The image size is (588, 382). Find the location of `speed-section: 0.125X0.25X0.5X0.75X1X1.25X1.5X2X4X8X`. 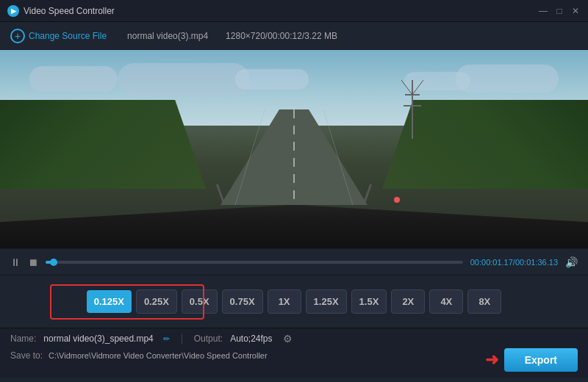

speed-section: 0.125X0.25X0.5X0.75X1X1.25X1.5X2X4X8X is located at coordinates (294, 301).